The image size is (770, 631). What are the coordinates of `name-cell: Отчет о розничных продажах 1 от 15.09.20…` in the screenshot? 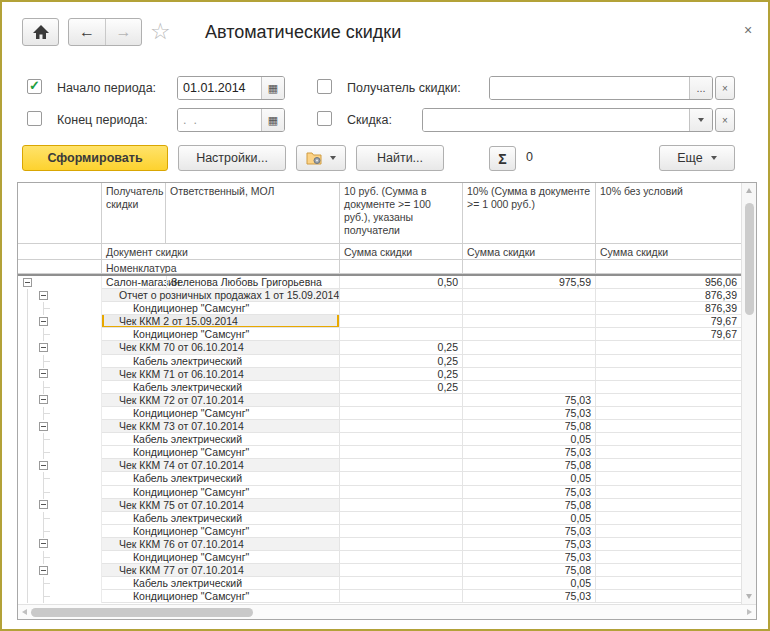 It's located at (221, 296).